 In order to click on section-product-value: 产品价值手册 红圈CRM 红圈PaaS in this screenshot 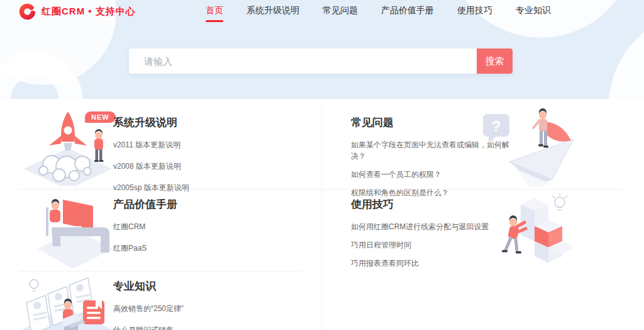, I will do `click(204, 230)`.